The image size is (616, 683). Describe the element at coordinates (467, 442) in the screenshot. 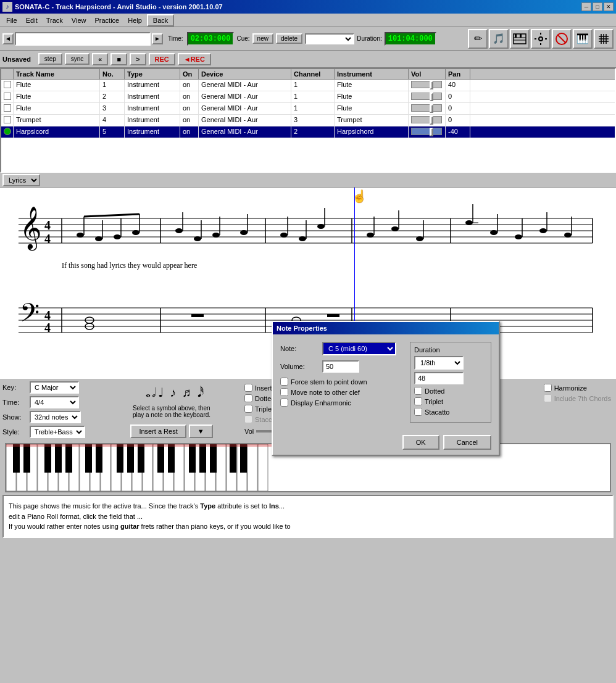

I see `cancel-button: Cancel` at that location.